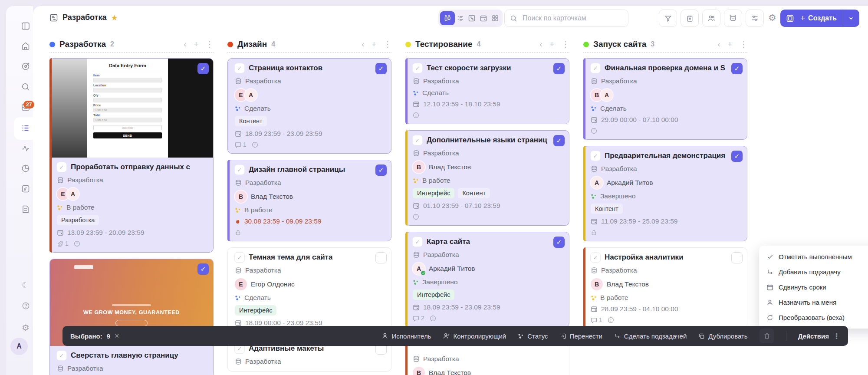 This screenshot has width=868, height=375. What do you see at coordinates (813, 272) in the screenshot?
I see `menu-item-add-subtask: Добавить подзадачу` at bounding box center [813, 272].